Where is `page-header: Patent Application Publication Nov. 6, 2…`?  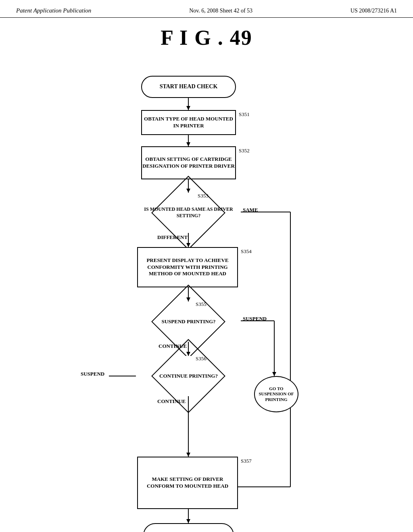
page-header: Patent Application Publication Nov. 6, 2… is located at coordinates (206, 9).